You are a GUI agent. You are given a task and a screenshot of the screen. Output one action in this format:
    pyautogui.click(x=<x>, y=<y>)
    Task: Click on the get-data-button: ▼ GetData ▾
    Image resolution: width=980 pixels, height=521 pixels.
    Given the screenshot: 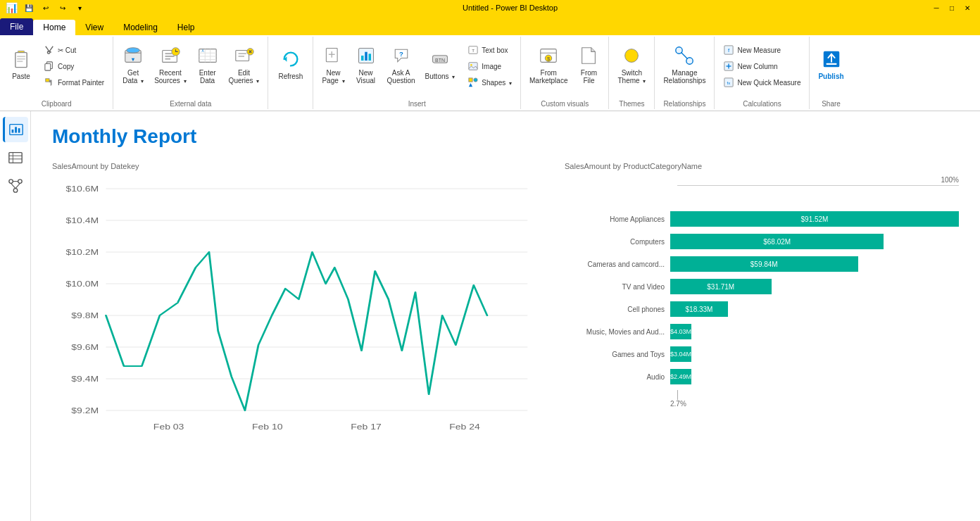 What is the action you would take?
    pyautogui.click(x=133, y=64)
    